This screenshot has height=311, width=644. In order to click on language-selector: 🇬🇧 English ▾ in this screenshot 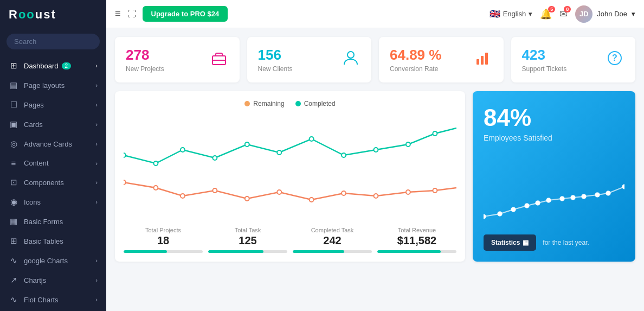, I will do `click(511, 14)`.